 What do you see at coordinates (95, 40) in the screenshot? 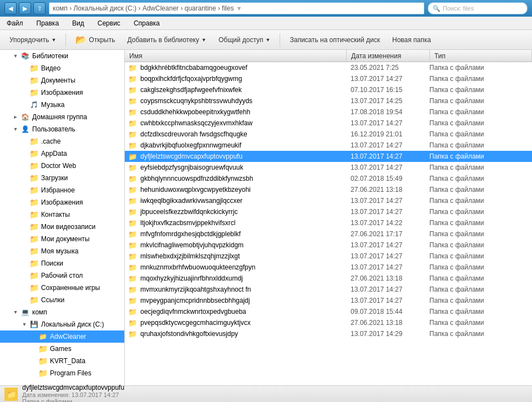
I see `open-button: 📂 Открыть` at bounding box center [95, 40].